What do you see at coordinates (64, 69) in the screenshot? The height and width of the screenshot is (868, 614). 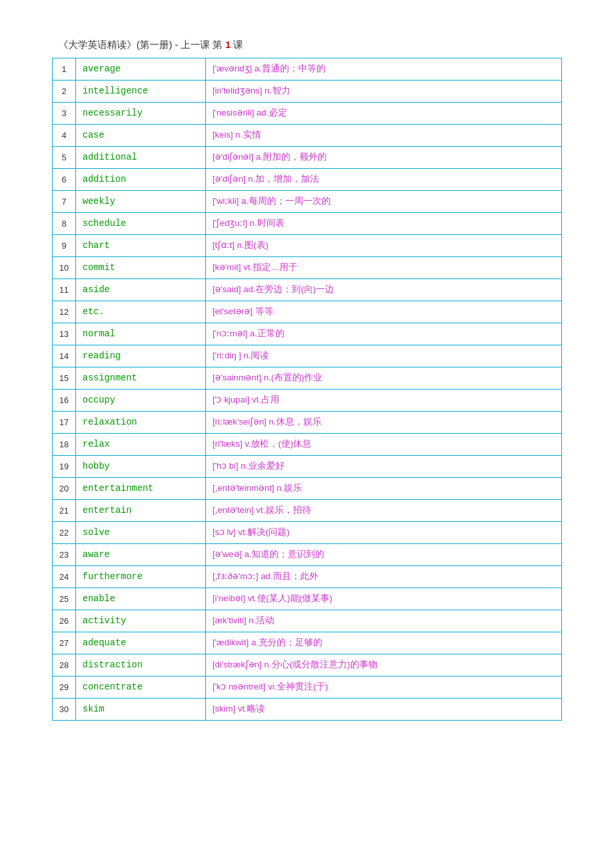 I see `row-number: 1` at bounding box center [64, 69].